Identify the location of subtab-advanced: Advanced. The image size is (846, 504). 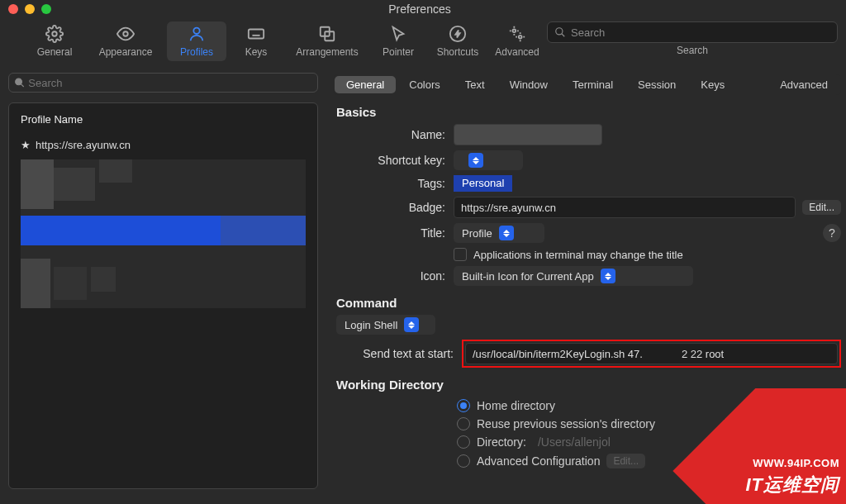
(804, 84).